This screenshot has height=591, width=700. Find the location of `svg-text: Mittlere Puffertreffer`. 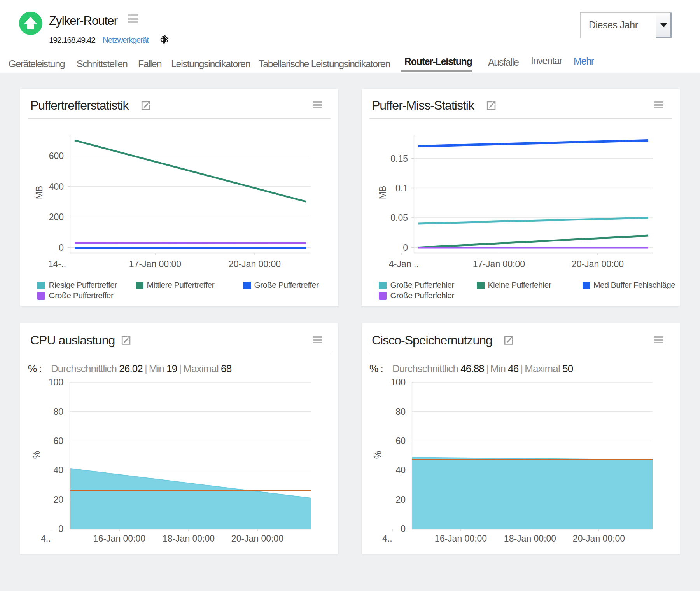

svg-text: Mittlere Puffertreffer is located at coordinates (181, 285).